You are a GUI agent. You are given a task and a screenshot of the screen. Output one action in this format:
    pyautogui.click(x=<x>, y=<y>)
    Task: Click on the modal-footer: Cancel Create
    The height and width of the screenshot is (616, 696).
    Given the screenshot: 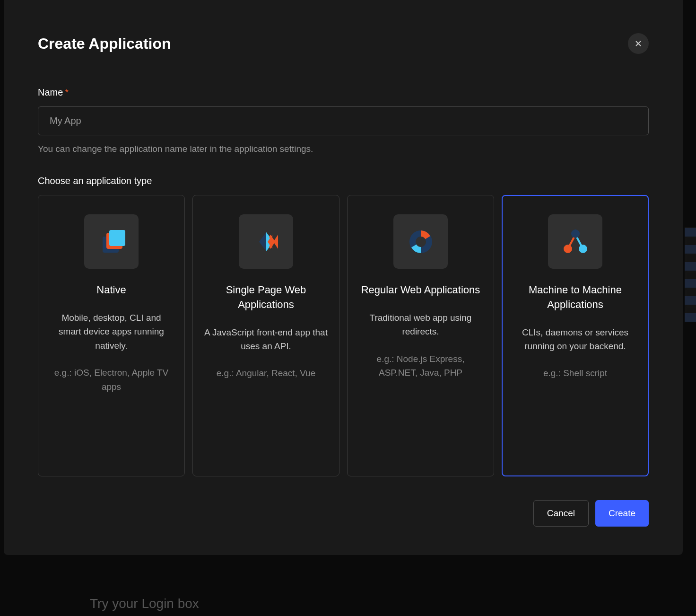 What is the action you would take?
    pyautogui.click(x=343, y=513)
    